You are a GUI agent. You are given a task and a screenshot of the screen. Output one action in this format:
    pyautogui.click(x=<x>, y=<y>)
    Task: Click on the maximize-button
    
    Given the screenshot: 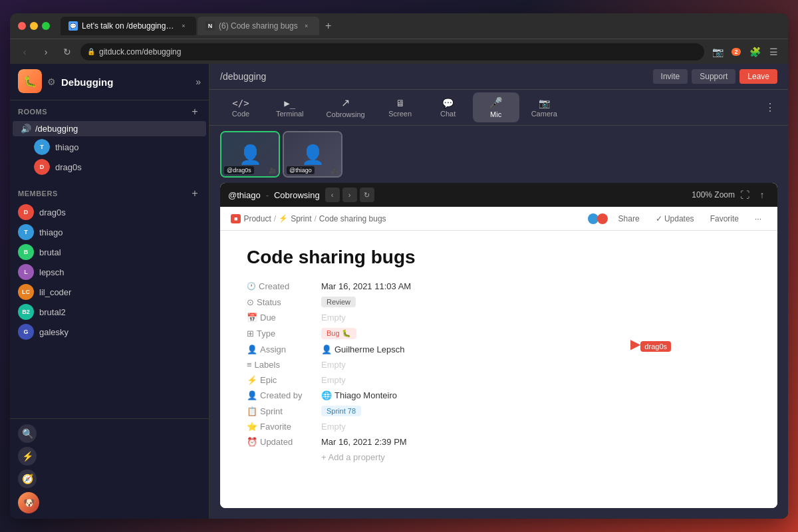 What is the action you would take?
    pyautogui.click(x=46, y=26)
    